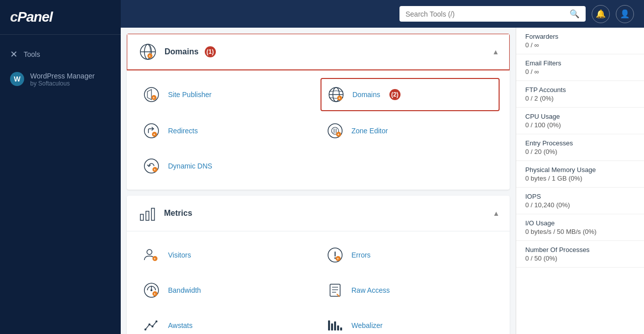 The width and height of the screenshot is (644, 334). I want to click on raw-access-label: Raw Access, so click(371, 290).